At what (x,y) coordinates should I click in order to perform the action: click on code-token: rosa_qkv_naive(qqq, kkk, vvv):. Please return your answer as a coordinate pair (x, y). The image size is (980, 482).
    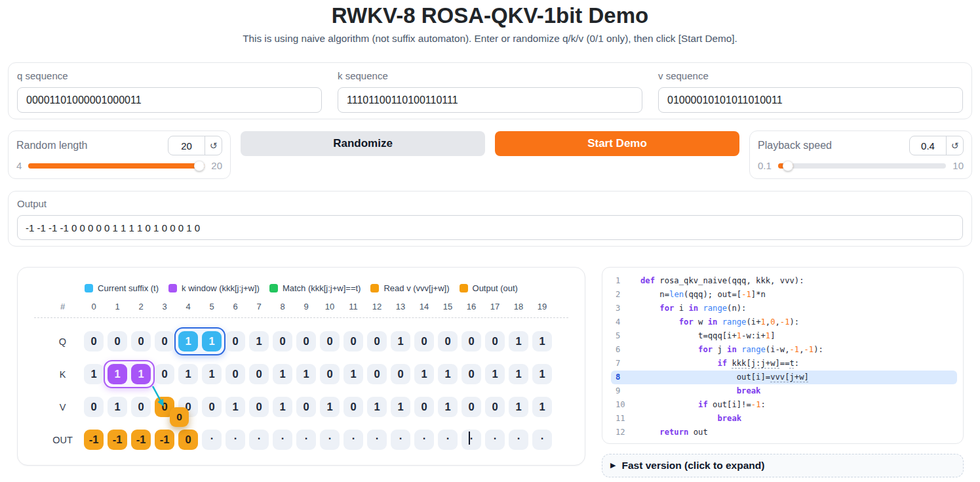
    Looking at the image, I should click on (729, 281).